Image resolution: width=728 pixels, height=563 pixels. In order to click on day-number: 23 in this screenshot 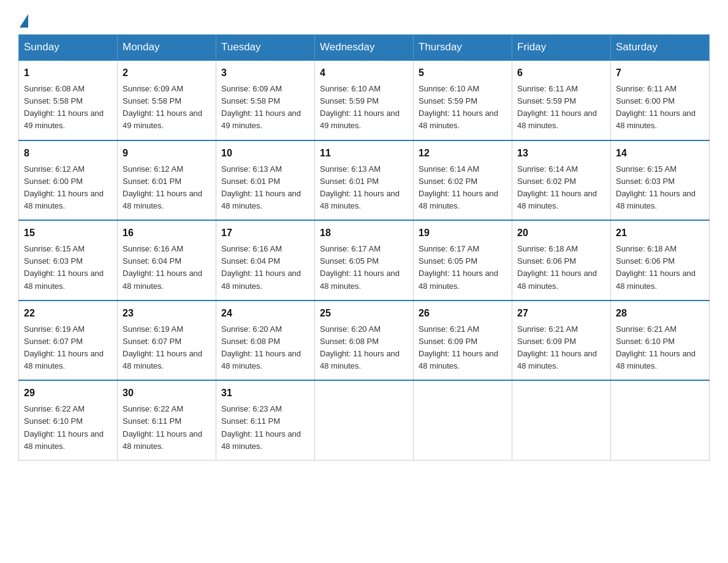, I will do `click(167, 313)`.